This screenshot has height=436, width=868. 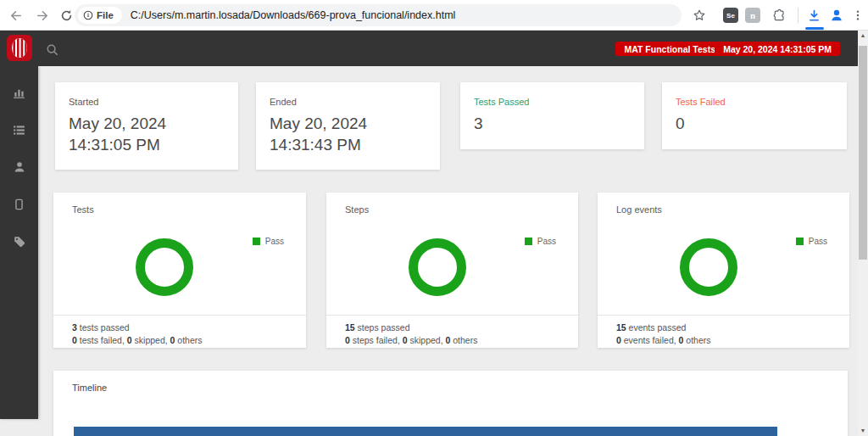 What do you see at coordinates (837, 15) in the screenshot?
I see `profile-avatar-icon` at bounding box center [837, 15].